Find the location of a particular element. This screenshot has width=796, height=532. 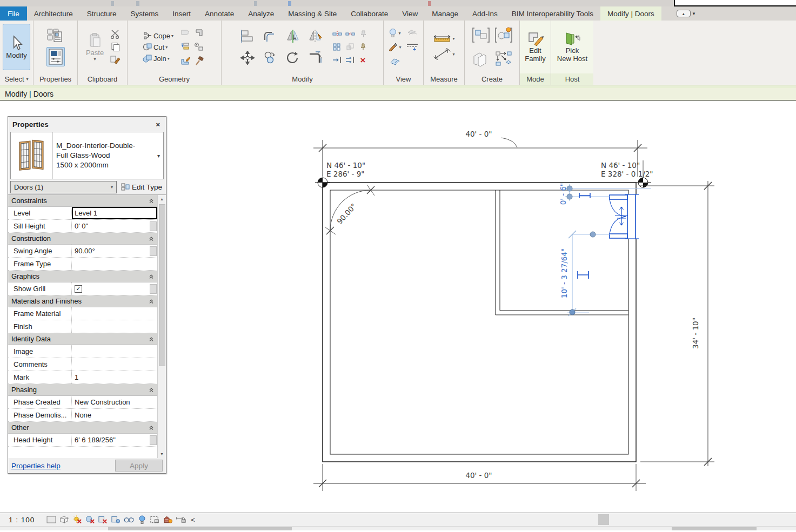

finish-value is located at coordinates (115, 326).